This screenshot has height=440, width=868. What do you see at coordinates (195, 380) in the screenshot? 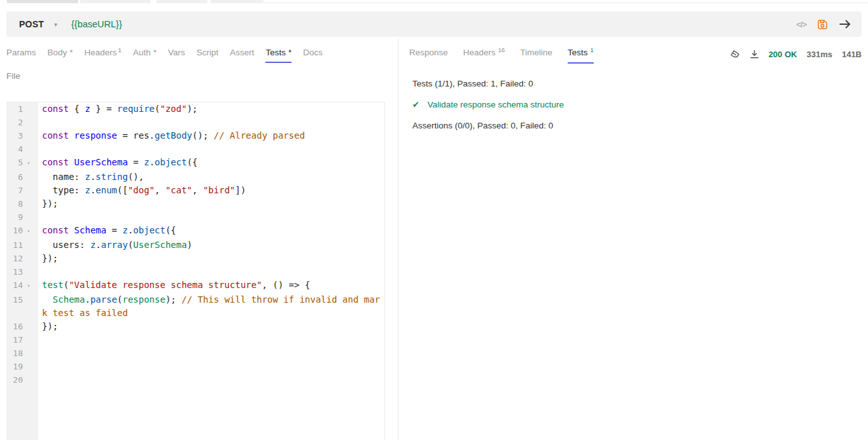
I see `code-line: 20` at bounding box center [195, 380].